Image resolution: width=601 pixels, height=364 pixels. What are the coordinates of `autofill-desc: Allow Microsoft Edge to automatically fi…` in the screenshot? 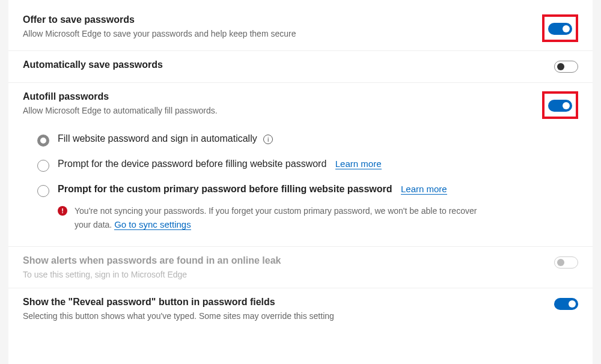 It's located at (282, 111).